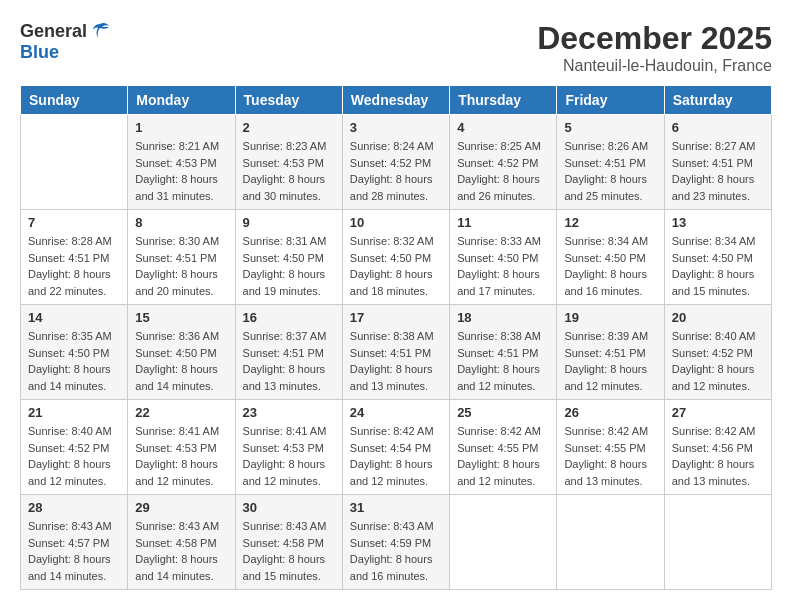 Image resolution: width=792 pixels, height=612 pixels. Describe the element at coordinates (396, 542) in the screenshot. I see `day-cell: 31Sunrise: 8:43 AM Sunset: 4:59 PM Dayli…` at that location.